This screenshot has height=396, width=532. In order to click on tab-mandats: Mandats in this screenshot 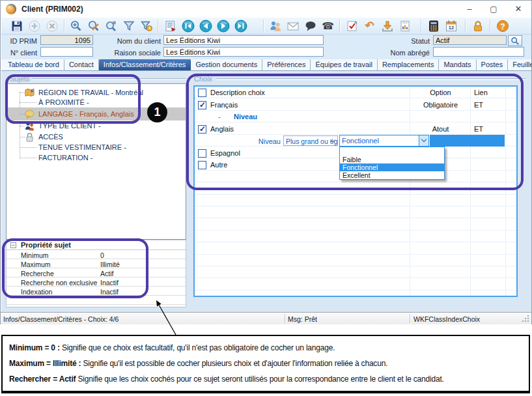, I will do `click(457, 65)`.